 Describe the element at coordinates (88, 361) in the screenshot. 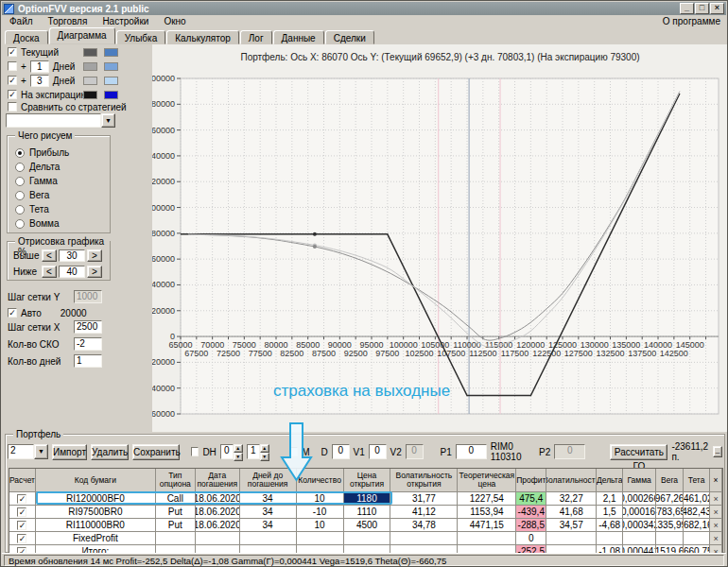

I see `days-count-input: 1` at that location.